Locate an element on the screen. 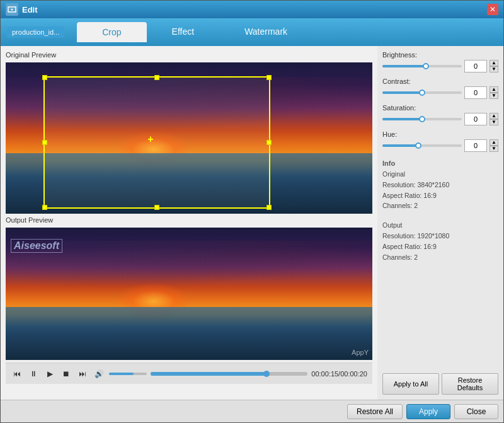 This screenshot has height=423, width=504. tab-crop: Crop is located at coordinates (112, 32).